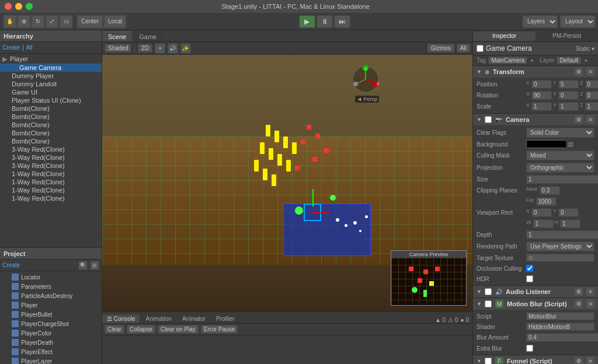 Image resolution: width=598 pixels, height=364 pixels. What do you see at coordinates (547, 202) in the screenshot?
I see `far-input` at bounding box center [547, 202].